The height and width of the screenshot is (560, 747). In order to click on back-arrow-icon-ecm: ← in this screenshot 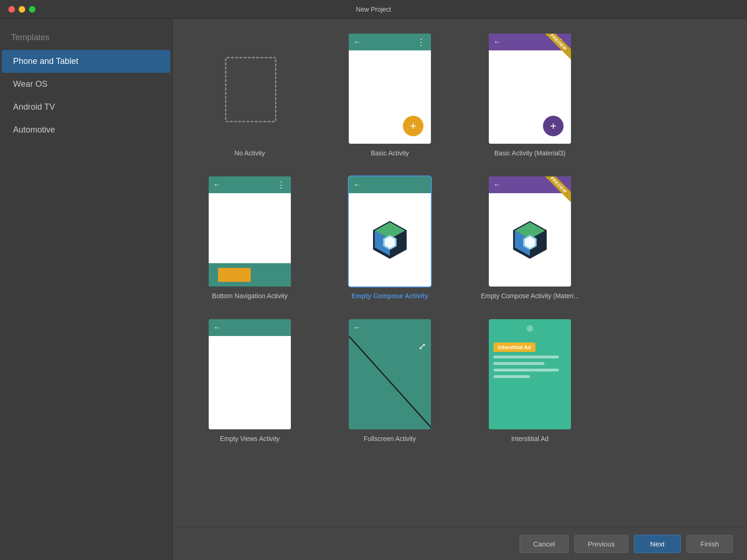, I will do `click(497, 185)`.